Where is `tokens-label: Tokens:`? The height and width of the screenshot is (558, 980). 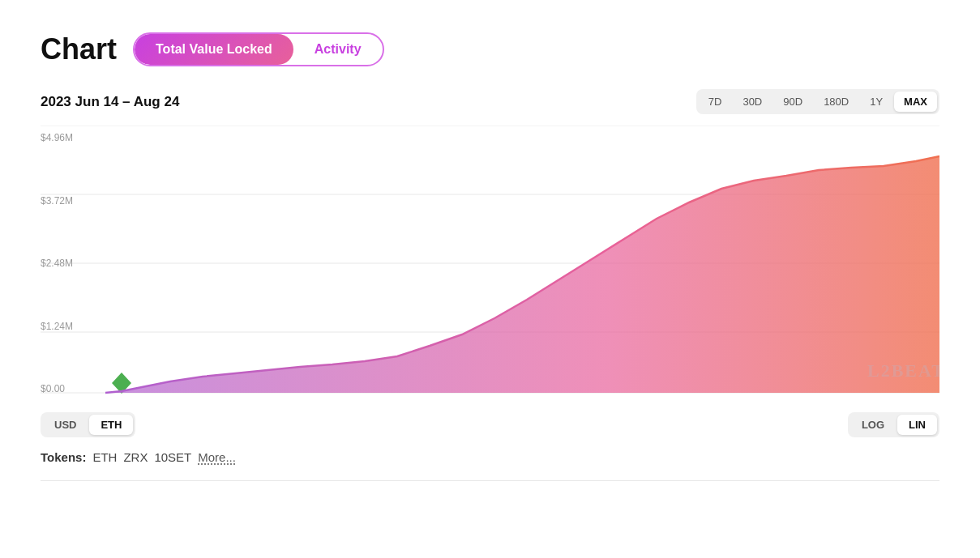 tokens-label: Tokens: is located at coordinates (63, 457).